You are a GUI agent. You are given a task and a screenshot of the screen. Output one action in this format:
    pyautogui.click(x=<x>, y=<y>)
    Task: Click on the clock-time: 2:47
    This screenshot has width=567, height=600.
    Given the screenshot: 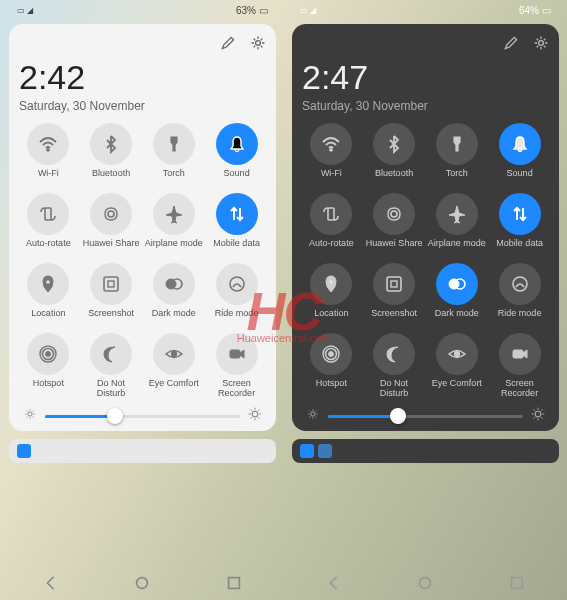 What is the action you would take?
    pyautogui.click(x=426, y=78)
    